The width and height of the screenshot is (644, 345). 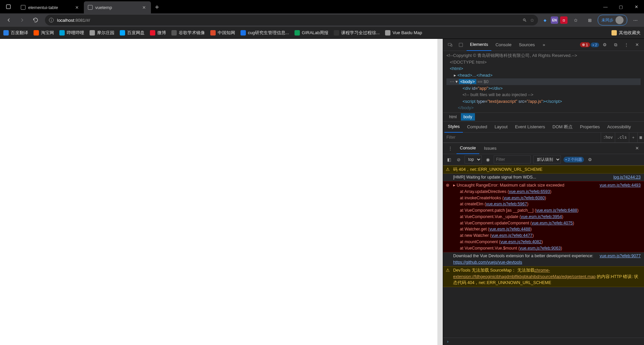 I want to click on issues-button: ▪ 2 个问题, so click(x=574, y=159).